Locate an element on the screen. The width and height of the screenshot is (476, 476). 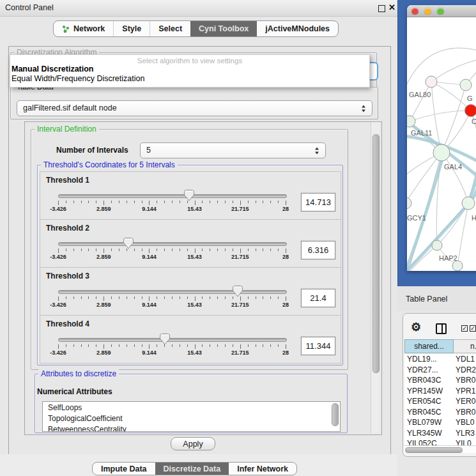
network-node-GAL4 is located at coordinates (441, 153).